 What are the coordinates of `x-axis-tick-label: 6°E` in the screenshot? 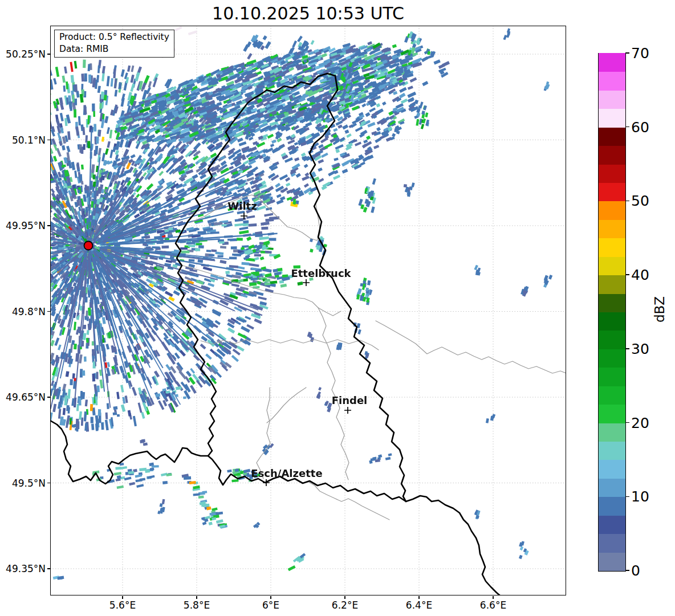 It's located at (271, 605).